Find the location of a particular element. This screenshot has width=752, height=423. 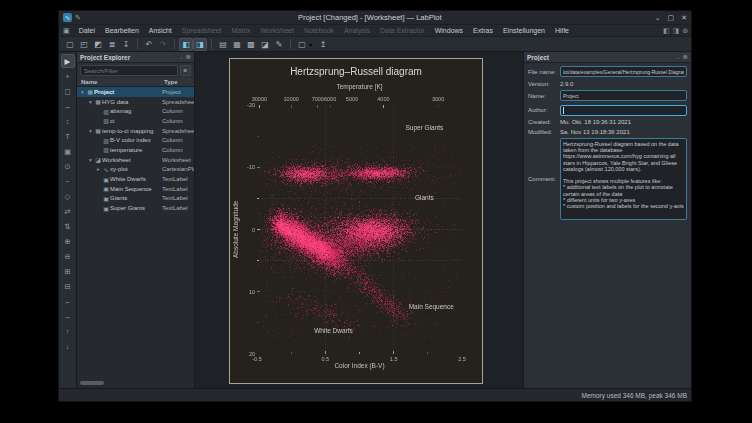

tree-row-worksheet: ▾◪WorksheetWorksheet is located at coordinates (136, 160).